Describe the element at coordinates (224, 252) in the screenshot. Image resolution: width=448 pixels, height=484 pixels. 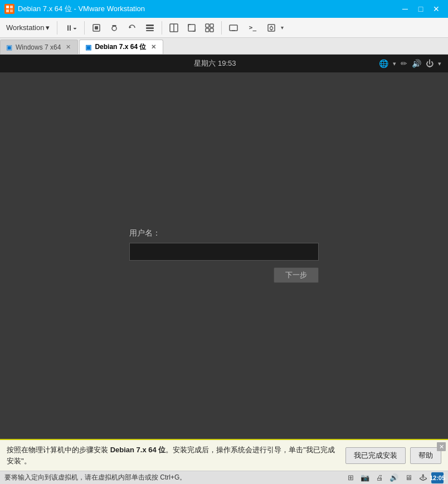
I see `username-input` at that location.